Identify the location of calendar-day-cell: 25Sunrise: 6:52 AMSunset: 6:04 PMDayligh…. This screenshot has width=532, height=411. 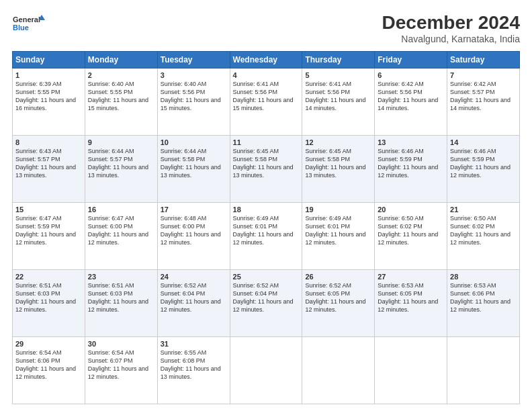
(266, 304).